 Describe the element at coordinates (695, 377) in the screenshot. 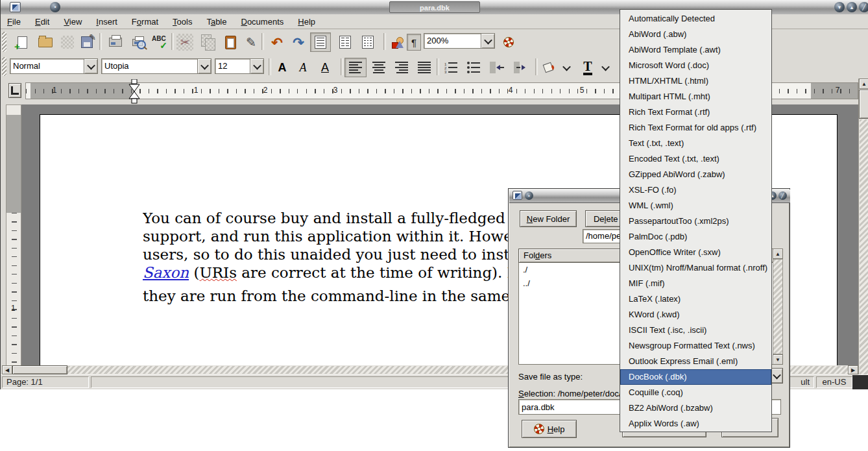

I see `format-option: DocBook (.dbk)` at that location.